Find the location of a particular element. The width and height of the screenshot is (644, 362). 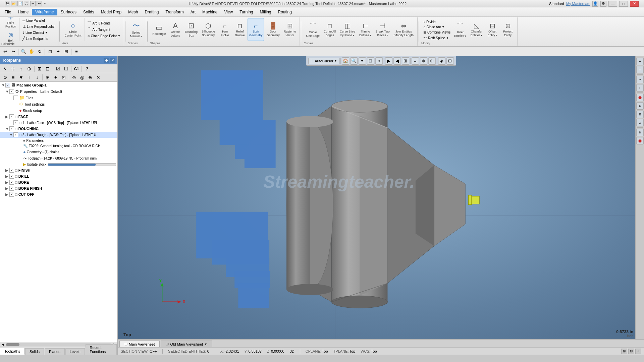

ts-pan-btn: ✋ is located at coordinates (32, 52).